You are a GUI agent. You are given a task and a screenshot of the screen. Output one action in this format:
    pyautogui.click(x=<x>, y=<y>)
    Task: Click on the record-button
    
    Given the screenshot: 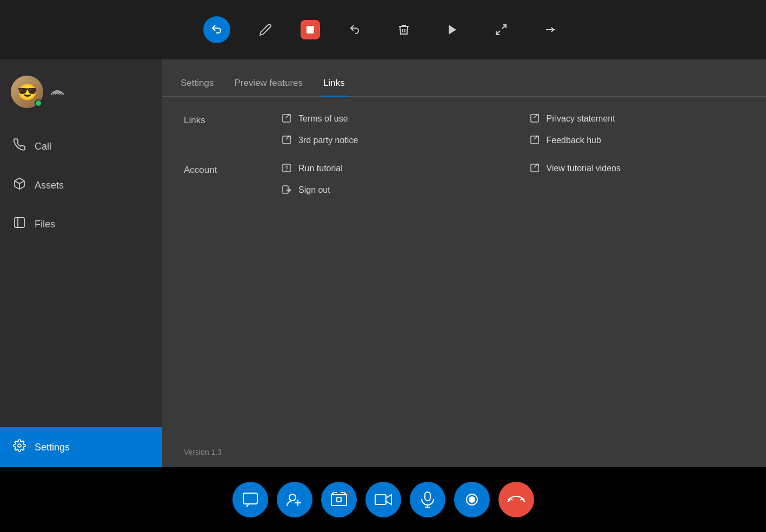 What is the action you would take?
    pyautogui.click(x=472, y=500)
    